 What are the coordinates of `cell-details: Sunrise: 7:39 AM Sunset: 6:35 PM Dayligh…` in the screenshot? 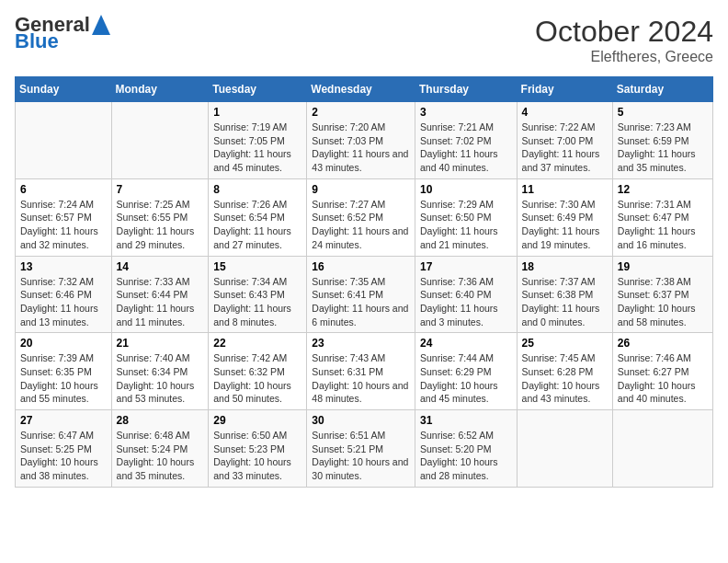 It's located at (63, 379).